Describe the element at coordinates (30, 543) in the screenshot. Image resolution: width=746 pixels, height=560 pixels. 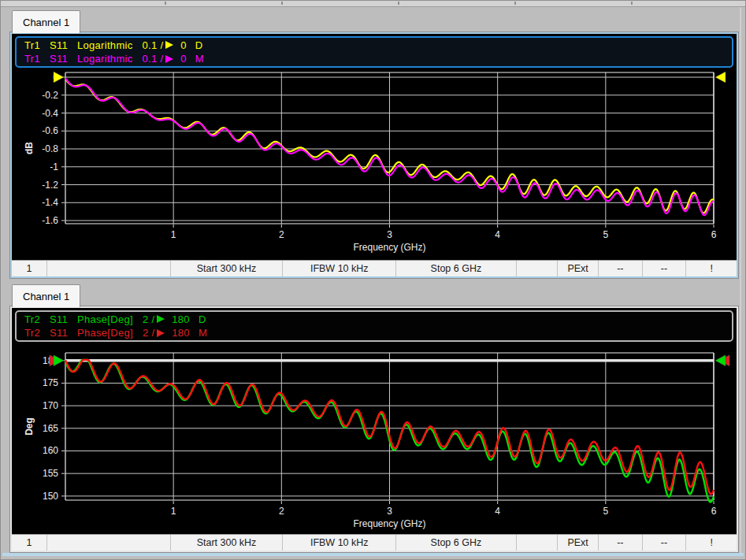
I see `channel-number: 1` at that location.